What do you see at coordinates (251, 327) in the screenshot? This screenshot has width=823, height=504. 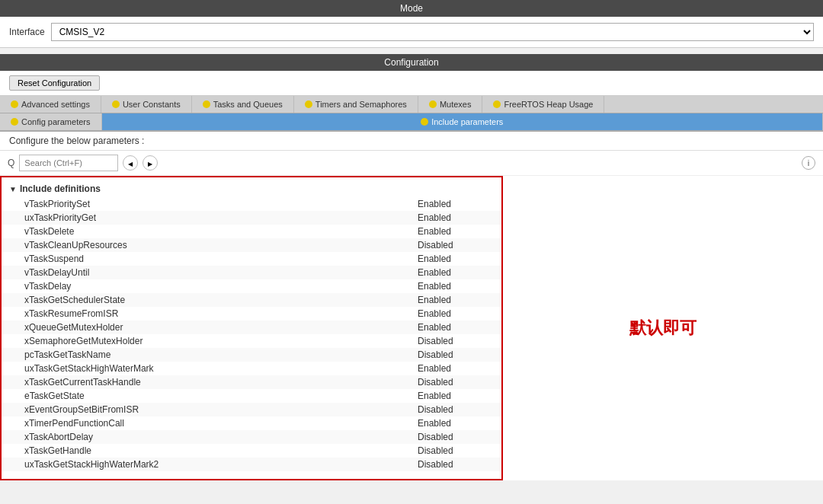 I see `table-row: xQueueGetMutexHolder Enabled` at bounding box center [251, 327].